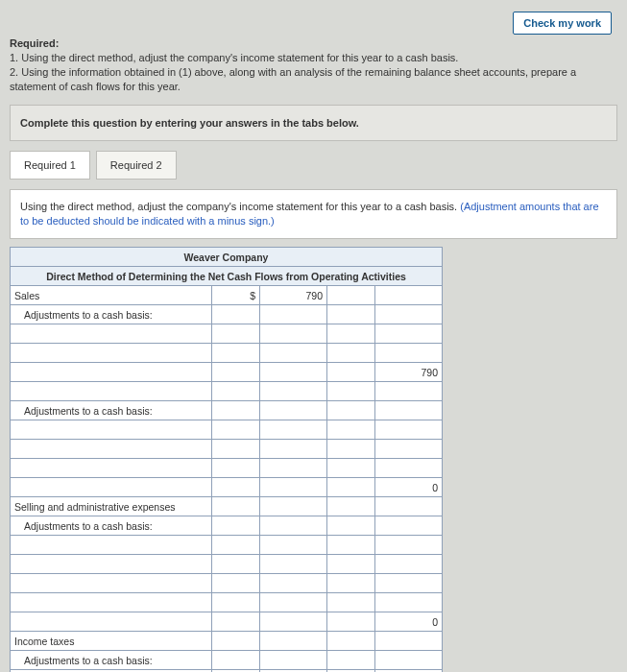  What do you see at coordinates (136, 165) in the screenshot?
I see `tab-required-2: Required 2` at bounding box center [136, 165].